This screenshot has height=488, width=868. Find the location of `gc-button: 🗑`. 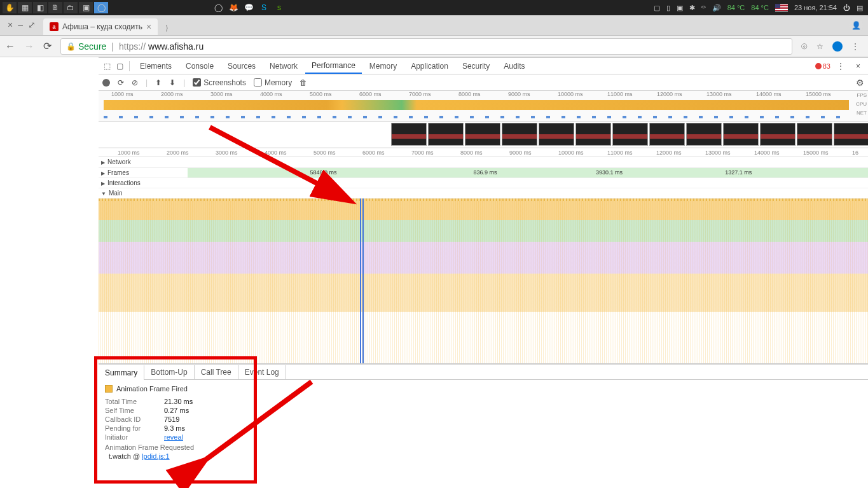

gc-button: 🗑 is located at coordinates (303, 83).